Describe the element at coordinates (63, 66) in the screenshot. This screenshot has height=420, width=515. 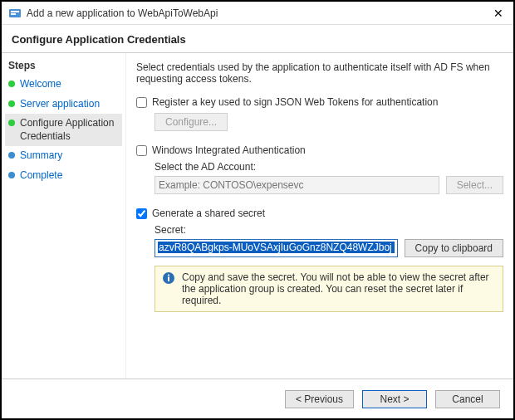
I see `steps-heading: Steps` at that location.